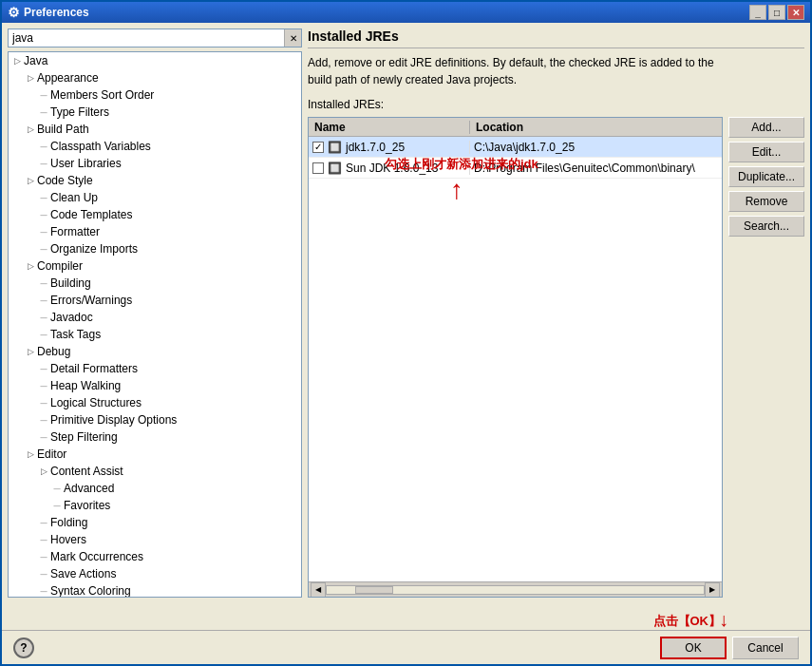 This screenshot has width=812, height=666. What do you see at coordinates (334, 648) in the screenshot?
I see `bottom-left: ?` at bounding box center [334, 648].